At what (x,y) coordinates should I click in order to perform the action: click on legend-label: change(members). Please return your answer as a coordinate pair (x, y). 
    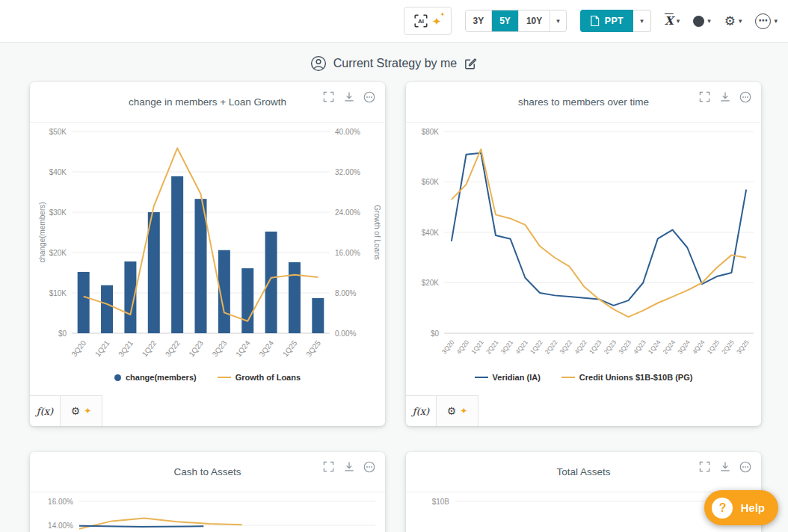
    Looking at the image, I should click on (161, 377).